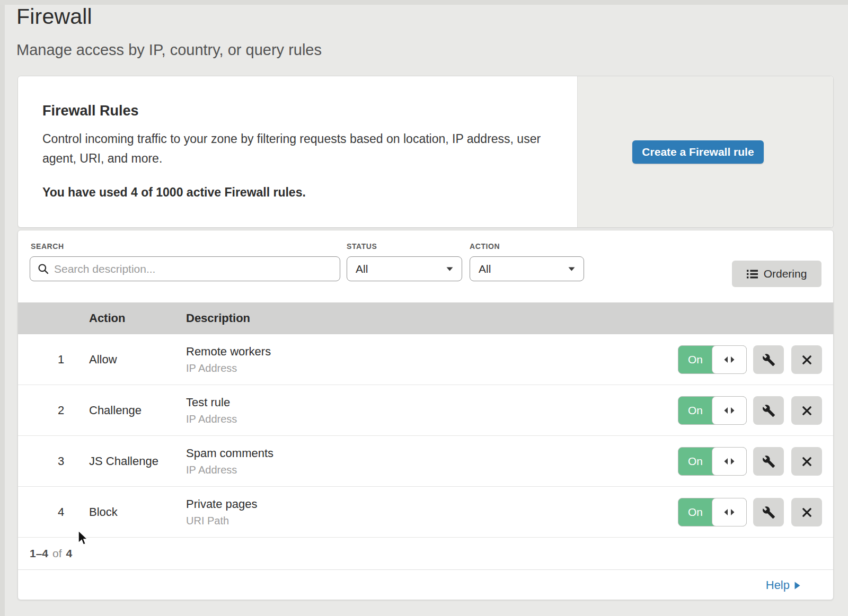 Image resolution: width=848 pixels, height=616 pixels. I want to click on action-select: All, so click(527, 269).